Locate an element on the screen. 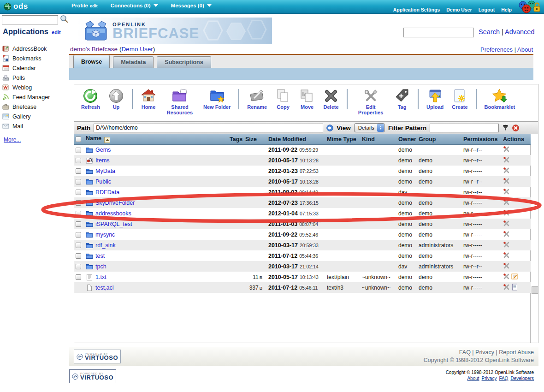  bottom-link-faq: FAQ is located at coordinates (503, 378).